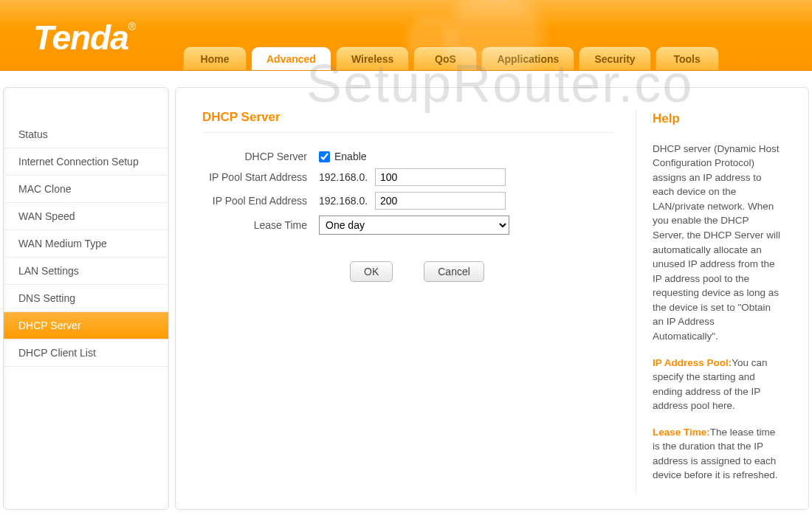  Describe the element at coordinates (351, 156) in the screenshot. I see `enable-label: Enable` at that location.